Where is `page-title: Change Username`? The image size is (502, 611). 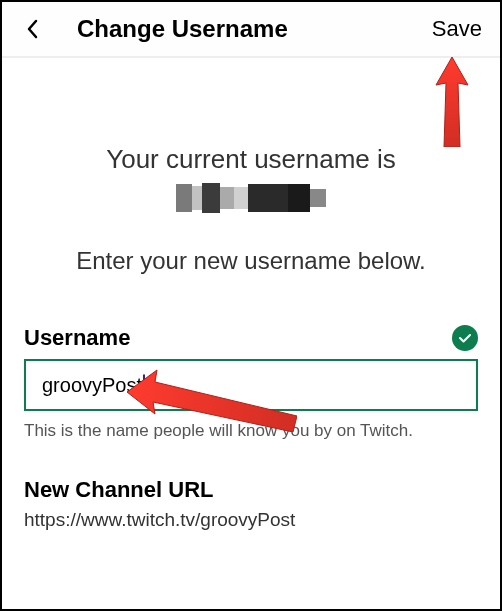 page-title: Change Username is located at coordinates (182, 29).